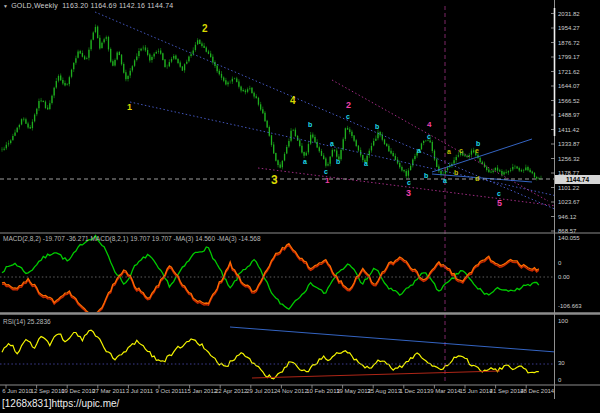 This screenshot has width=600, height=413. Describe the element at coordinates (569, 101) in the screenshot. I see `price-axis-label: 1566.52` at that location.